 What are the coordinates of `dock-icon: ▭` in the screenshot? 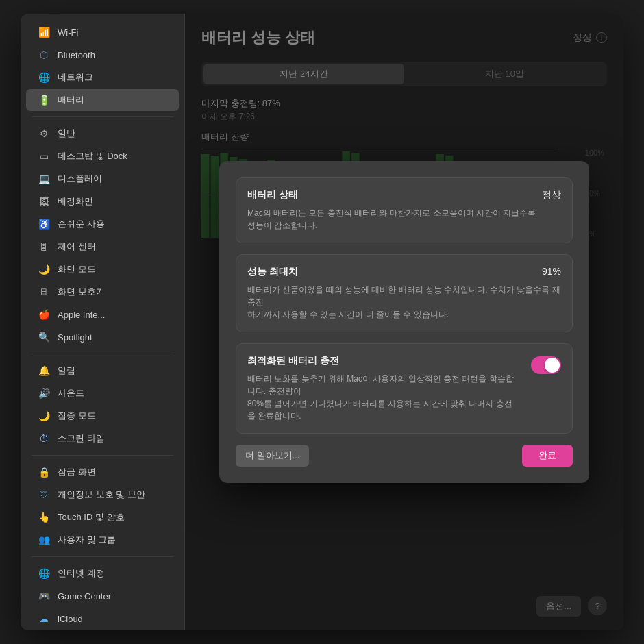 It's located at (44, 156).